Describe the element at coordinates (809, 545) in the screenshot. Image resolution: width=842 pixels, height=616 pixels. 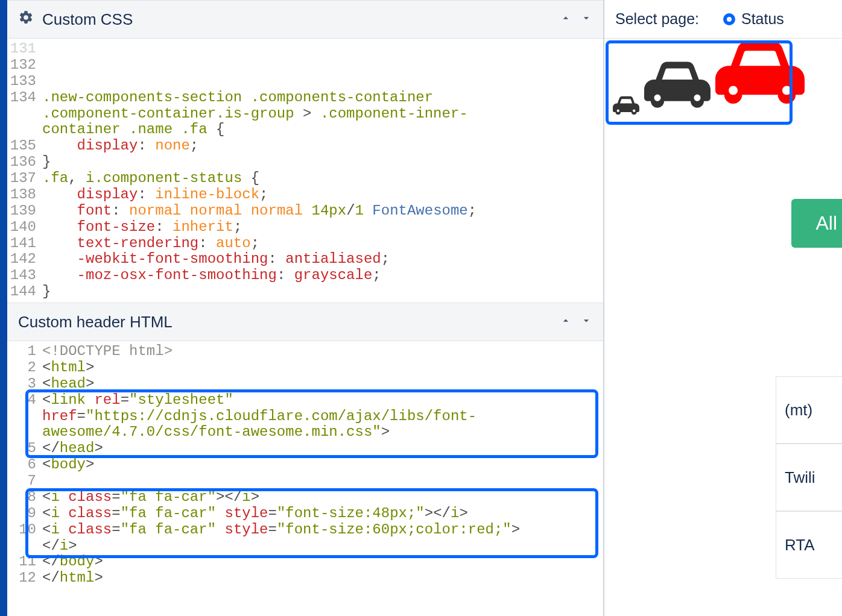
I see `list-item: RTA` at that location.